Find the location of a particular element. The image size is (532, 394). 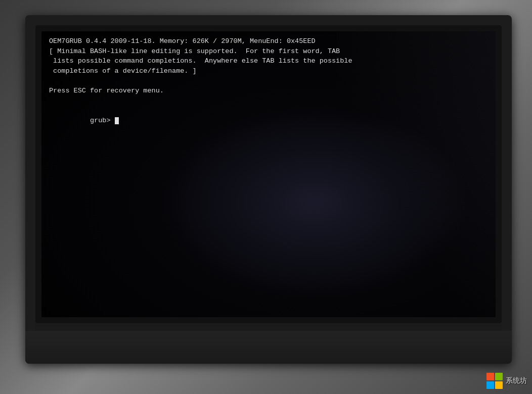

terminal-prompt: grub> is located at coordinates (102, 120).